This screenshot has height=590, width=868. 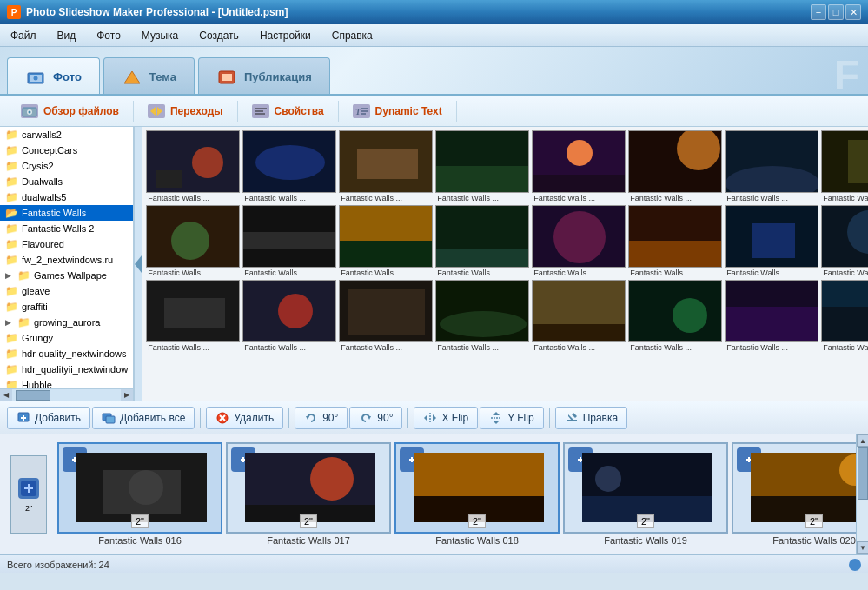 What do you see at coordinates (66, 382) in the screenshot?
I see `folder-hubble: 📁 Hubble` at bounding box center [66, 382].